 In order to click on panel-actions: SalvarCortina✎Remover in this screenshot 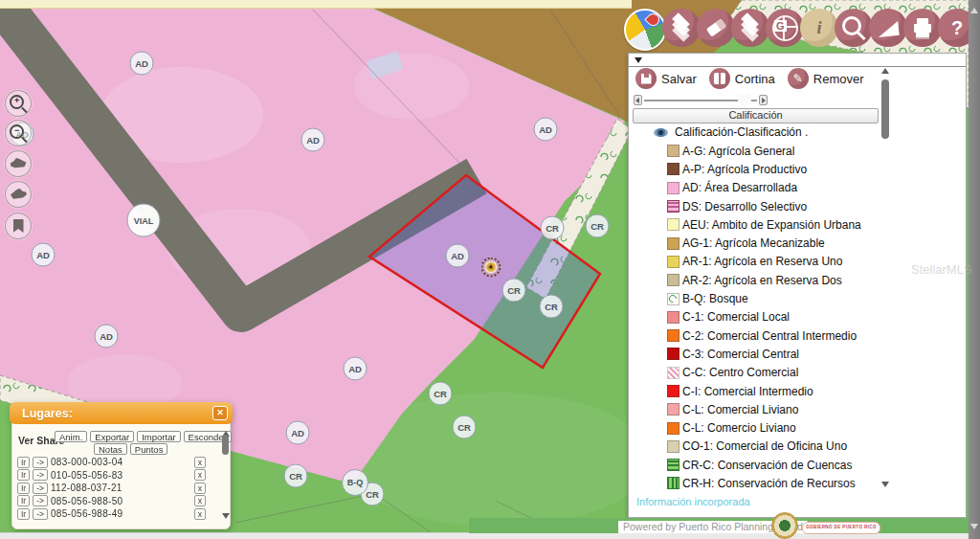, I will do `click(756, 79)`.